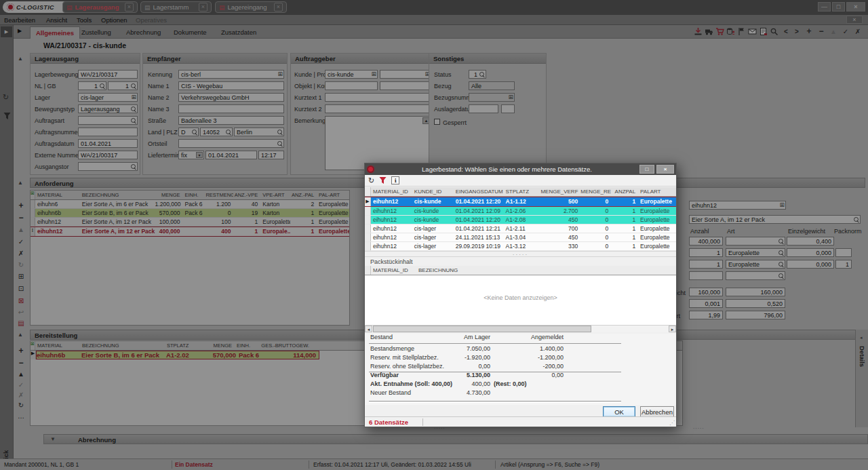  I want to click on table-row: eihuhn12 cis-kunde 01.04.2021 12:20 A1-2…, so click(521, 220).